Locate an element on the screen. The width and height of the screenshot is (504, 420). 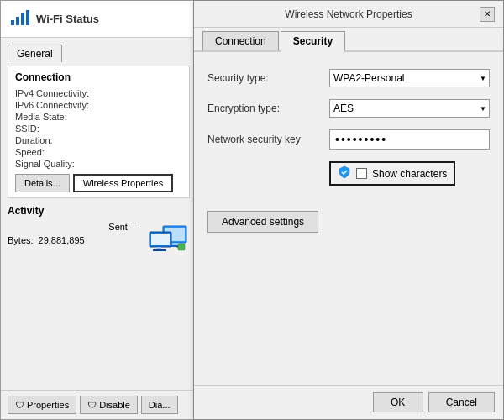
activity-title: Activity is located at coordinates (99, 211).